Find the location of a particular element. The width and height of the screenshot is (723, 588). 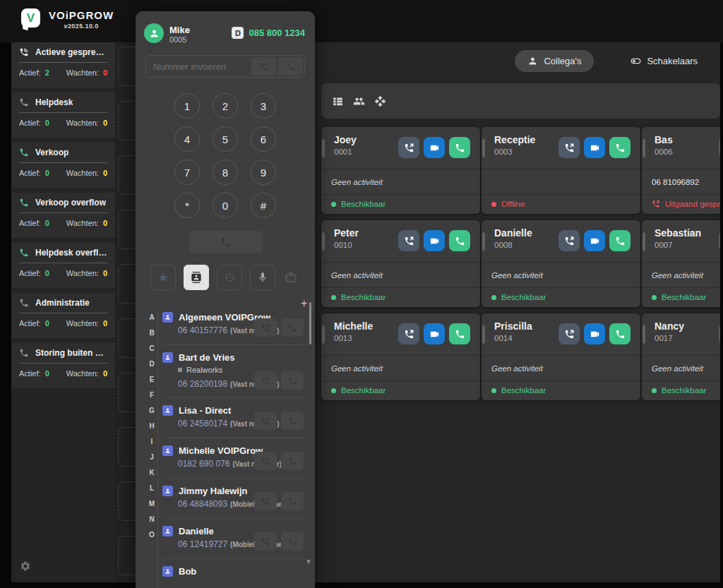

keypad-key-8: 8 is located at coordinates (225, 172).